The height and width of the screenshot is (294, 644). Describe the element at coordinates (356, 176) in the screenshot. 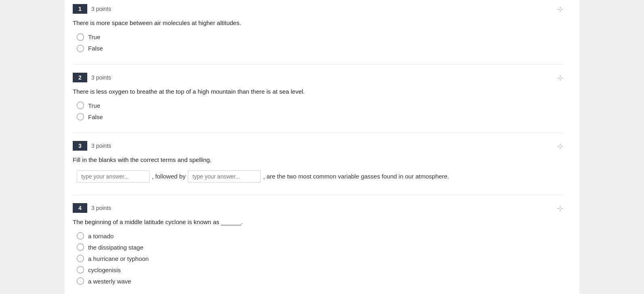

I see `fill-blank-suffix-3: , are the two most common variable gasse…` at that location.